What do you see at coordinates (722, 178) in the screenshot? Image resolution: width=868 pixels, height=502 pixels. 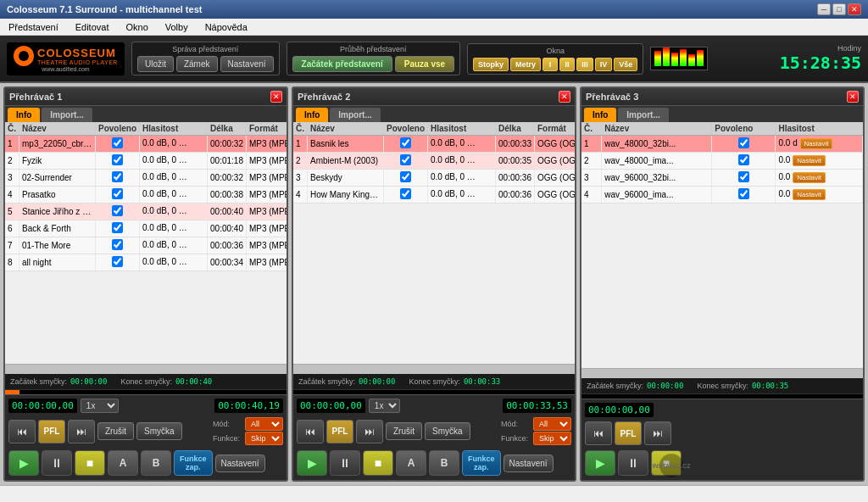 I see `table-row: 3wav_96000_32bi...0.0 Nastavit` at bounding box center [722, 178].